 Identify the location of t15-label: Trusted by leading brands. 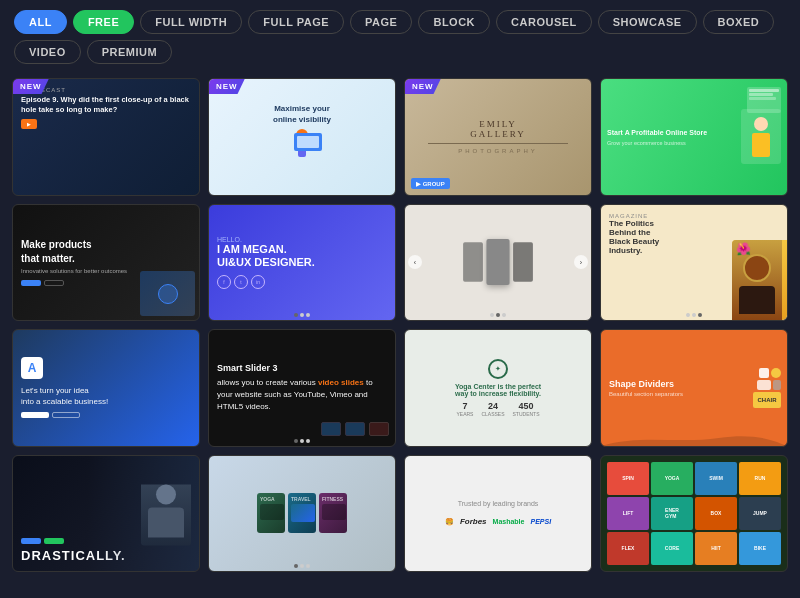
(498, 504).